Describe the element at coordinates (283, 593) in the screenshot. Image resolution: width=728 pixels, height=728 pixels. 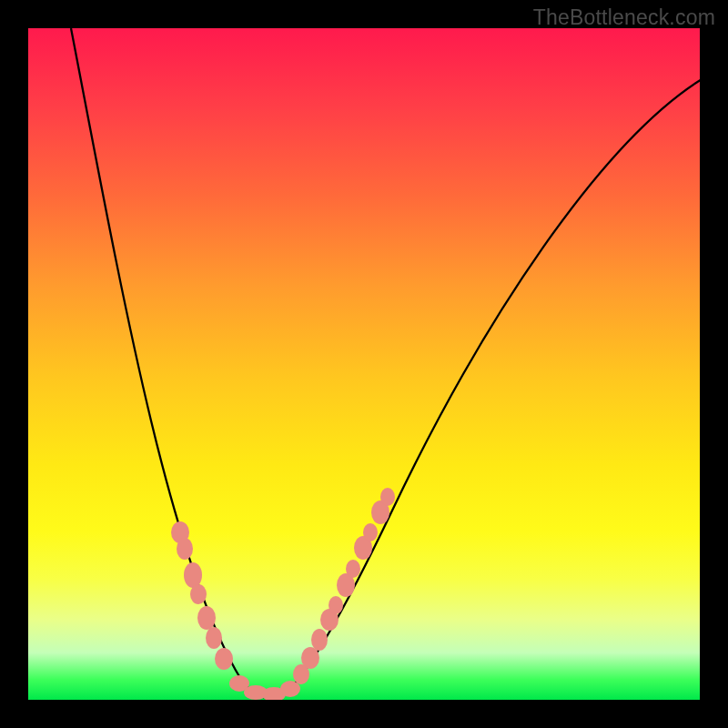
I see `dots-group` at that location.